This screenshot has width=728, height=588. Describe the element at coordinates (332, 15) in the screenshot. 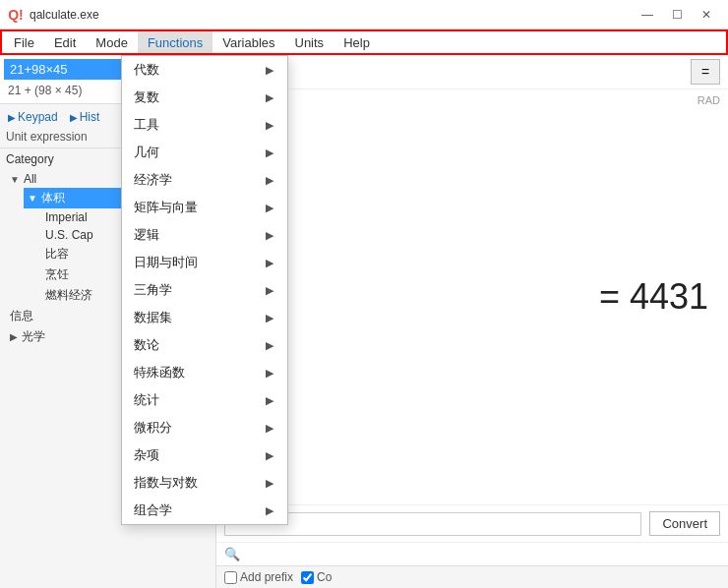

I see `window-title: qalculate.exe` at that location.